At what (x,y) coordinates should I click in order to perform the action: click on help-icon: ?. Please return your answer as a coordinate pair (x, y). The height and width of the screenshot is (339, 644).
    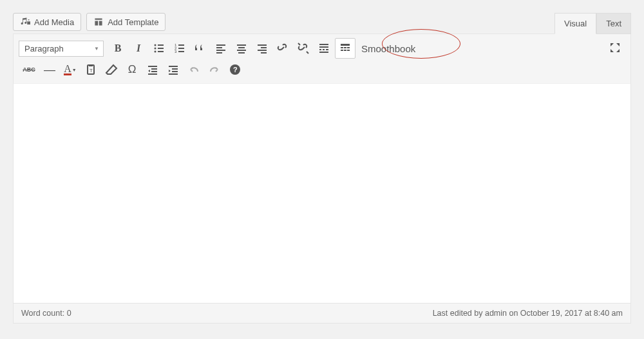
    Looking at the image, I should click on (235, 70).